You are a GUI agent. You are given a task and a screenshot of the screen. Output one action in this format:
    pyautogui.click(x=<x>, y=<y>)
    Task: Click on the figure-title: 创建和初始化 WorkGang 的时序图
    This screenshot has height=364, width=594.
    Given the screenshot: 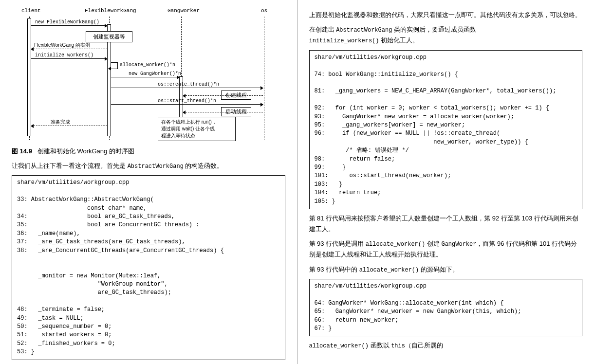 What is the action you would take?
    pyautogui.click(x=86, y=151)
    